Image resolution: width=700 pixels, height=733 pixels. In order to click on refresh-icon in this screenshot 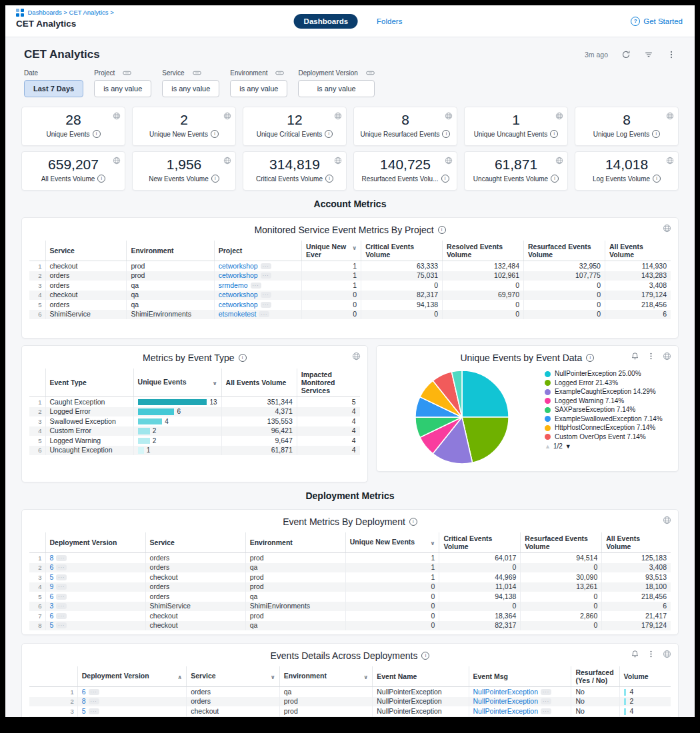, I will do `click(626, 55)`.